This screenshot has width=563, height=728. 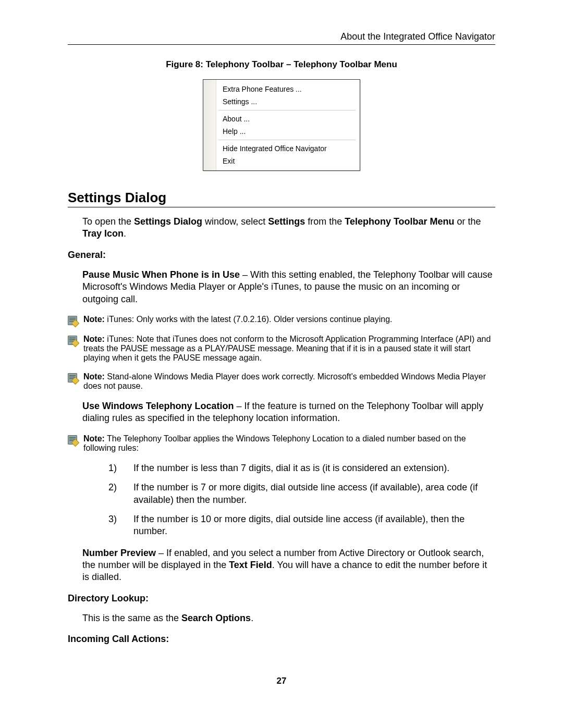 I want to click on subhead-incoming-call-actions: Incoming Call Actions:, so click(x=282, y=639).